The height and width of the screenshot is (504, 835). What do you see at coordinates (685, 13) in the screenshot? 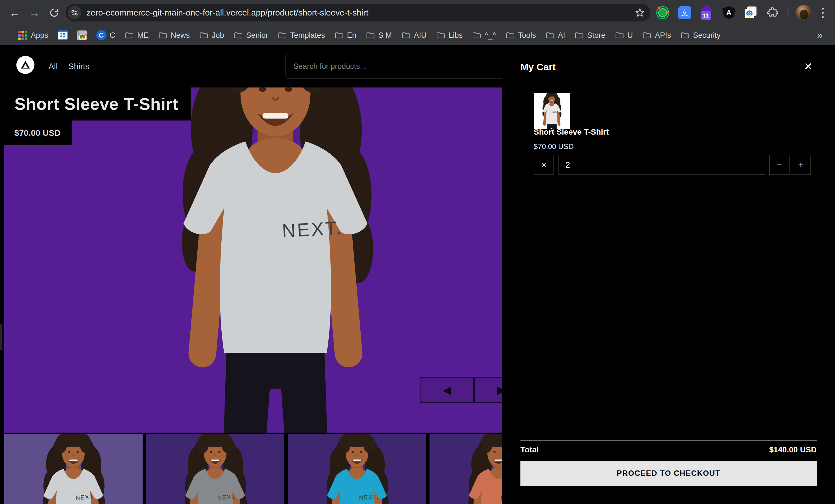
I see `translate-extension-icon: 文` at bounding box center [685, 13].